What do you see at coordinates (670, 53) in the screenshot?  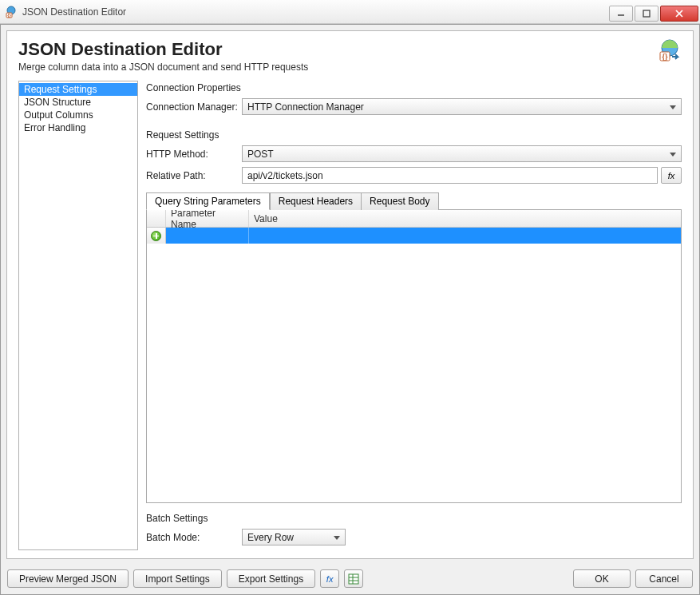 I see `header-logo-icon: {}` at bounding box center [670, 53].